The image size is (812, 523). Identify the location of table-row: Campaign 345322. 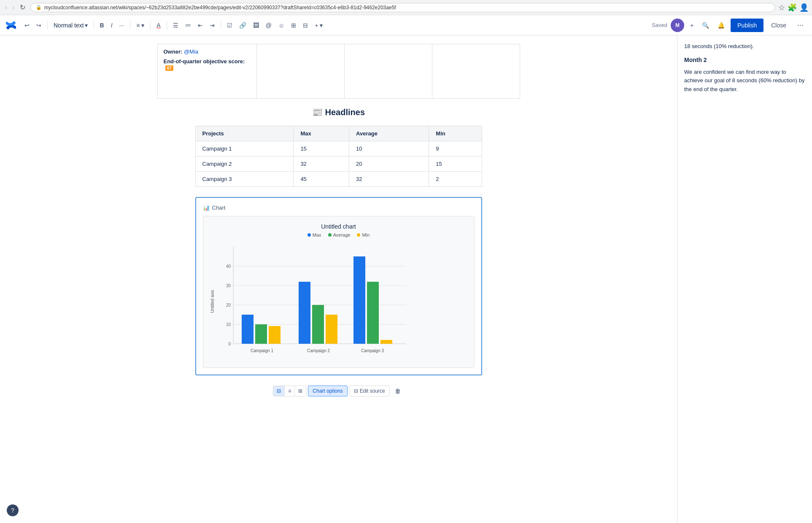
(338, 179).